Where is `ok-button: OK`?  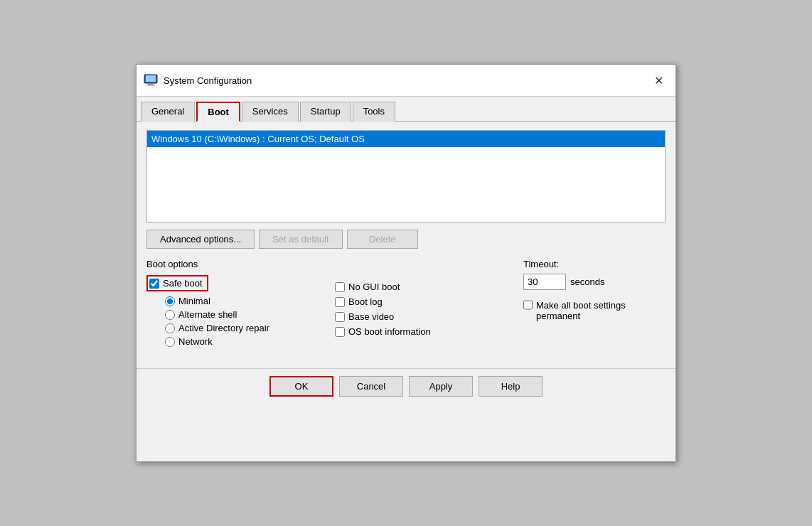 ok-button: OK is located at coordinates (301, 387).